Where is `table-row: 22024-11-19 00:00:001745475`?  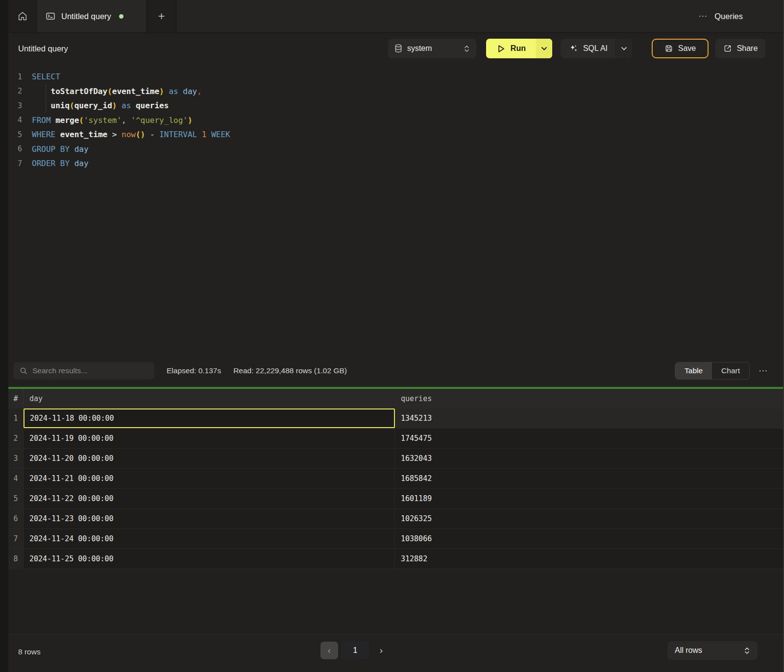 table-row: 22024-11-19 00:00:001745475 is located at coordinates (396, 439).